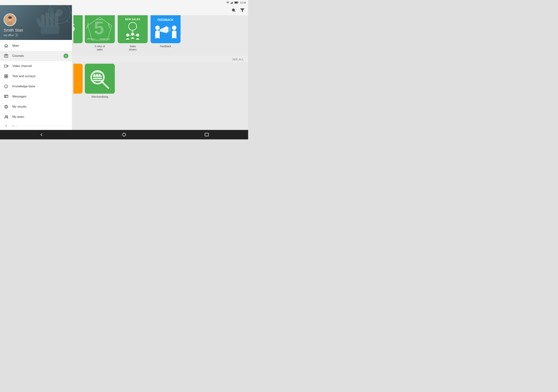 The image size is (558, 392). Describe the element at coordinates (100, 48) in the screenshot. I see `5rules-label: 5 rules ofsales` at that location.